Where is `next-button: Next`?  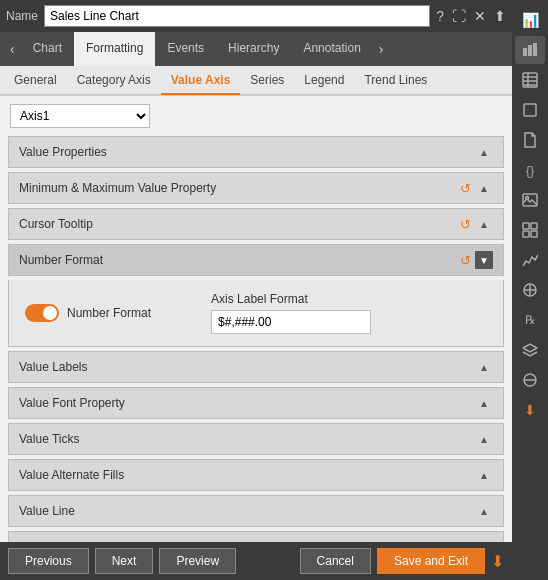 next-button: Next is located at coordinates (124, 561).